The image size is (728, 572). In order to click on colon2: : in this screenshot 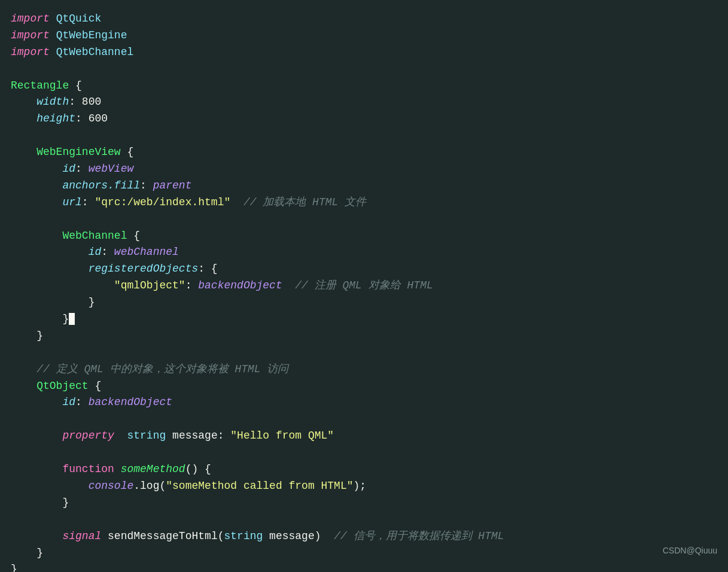, I will do `click(82, 118)`.